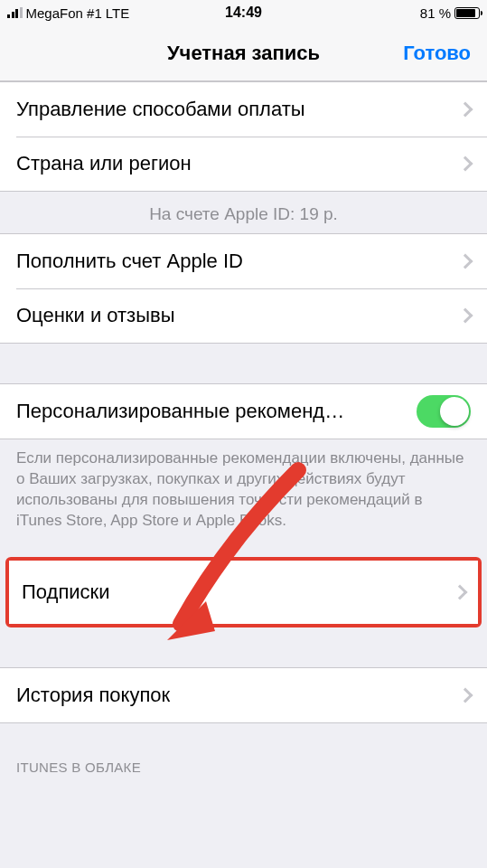 This screenshot has width=487, height=868. What do you see at coordinates (235, 316) in the screenshot?
I see `row-label: Оценки и отзывы` at bounding box center [235, 316].